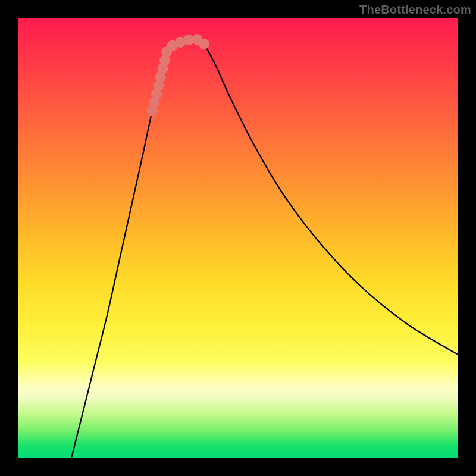  I want to click on watermark-text: TheBottleneck.com, so click(415, 10).